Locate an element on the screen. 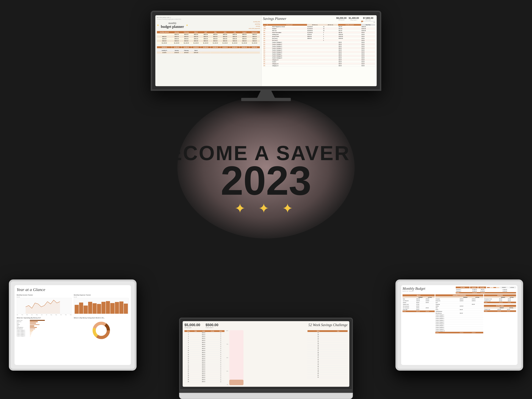  progress-bar-fill is located at coordinates (236, 382).